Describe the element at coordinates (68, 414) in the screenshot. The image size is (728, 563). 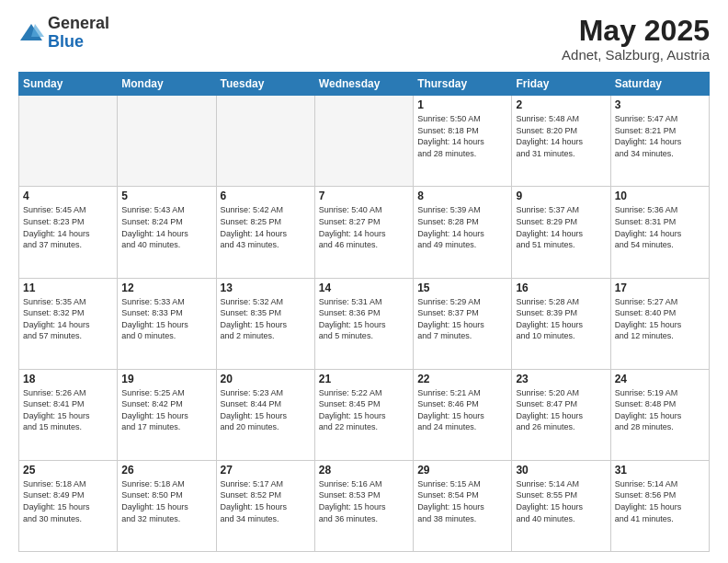
I see `table-row: 18Sunrise: 5:26 AM Sunset: 8:41 PM Dayli…` at that location.